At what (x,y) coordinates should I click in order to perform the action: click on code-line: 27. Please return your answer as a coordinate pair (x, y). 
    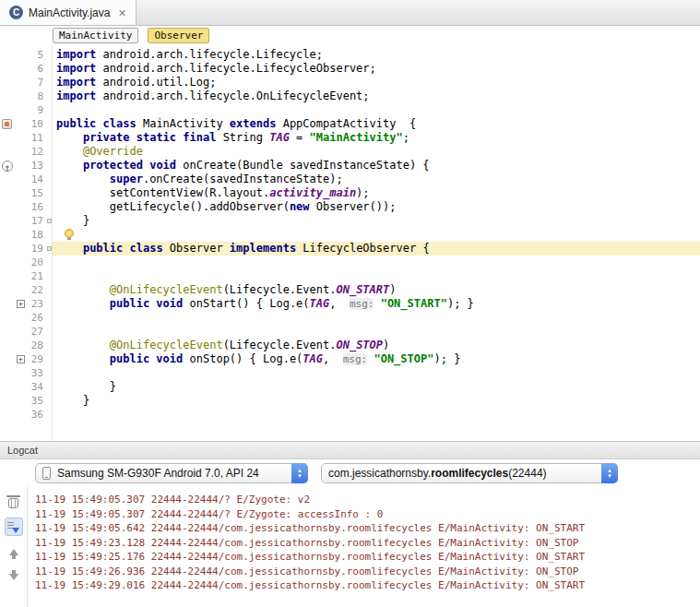
    Looking at the image, I should click on (350, 332).